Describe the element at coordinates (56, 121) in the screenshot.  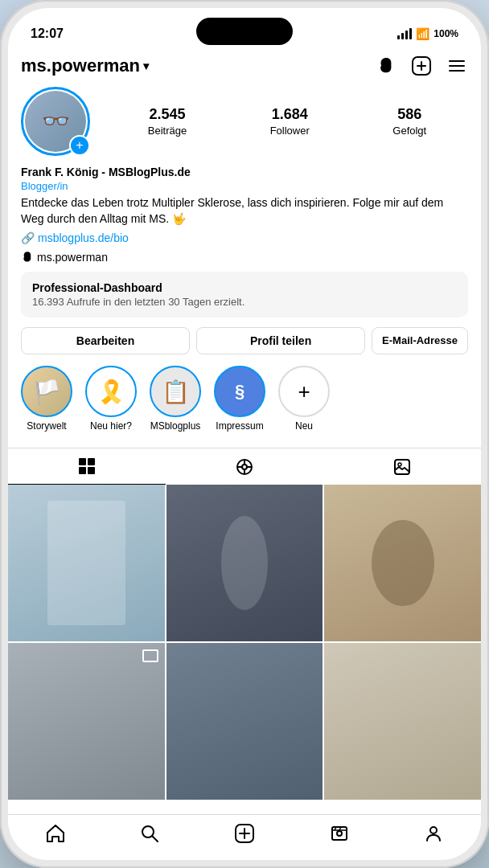
I see `avatar-emoji: 👓` at that location.